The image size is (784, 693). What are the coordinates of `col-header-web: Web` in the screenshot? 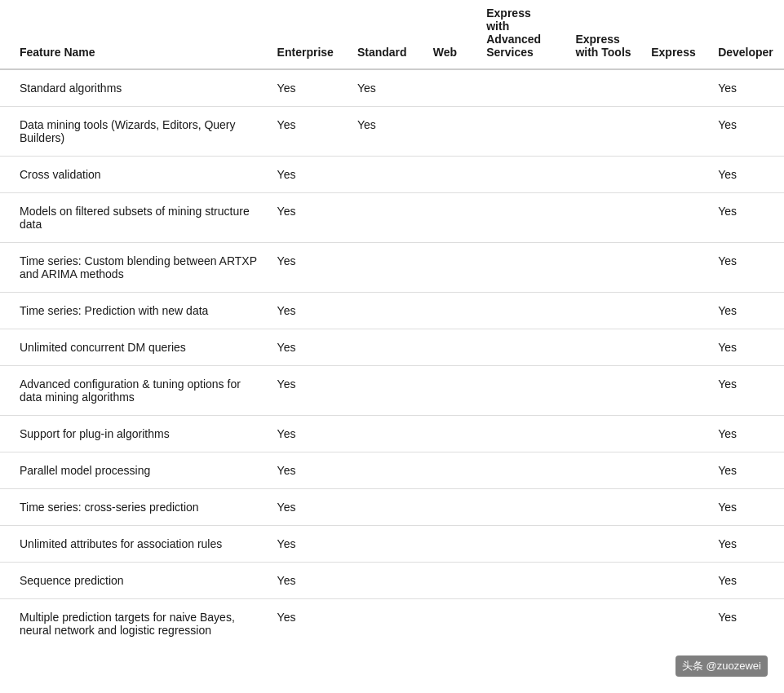 It's located at (450, 34).